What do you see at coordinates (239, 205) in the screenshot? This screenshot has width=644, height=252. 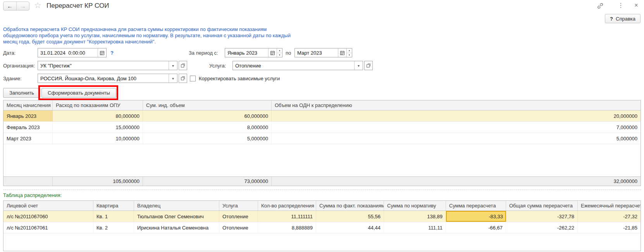 I see `col-header: Услуга` at bounding box center [239, 205].